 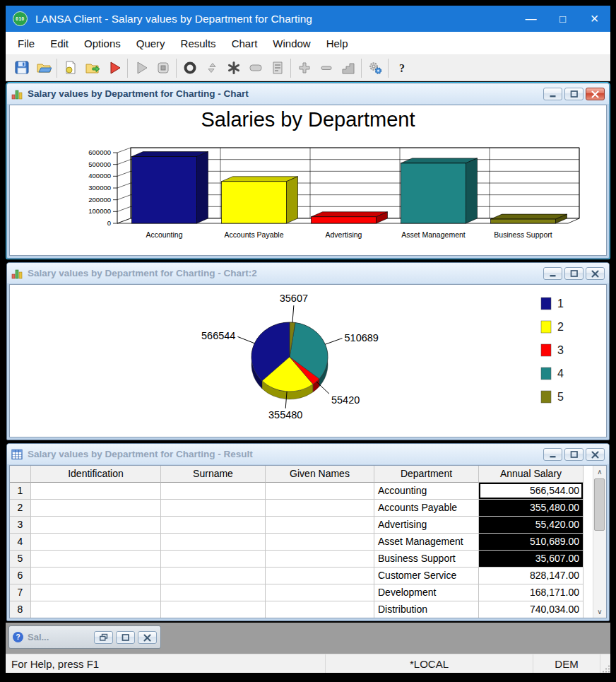 I want to click on row-number-cell: 1, so click(x=20, y=491).